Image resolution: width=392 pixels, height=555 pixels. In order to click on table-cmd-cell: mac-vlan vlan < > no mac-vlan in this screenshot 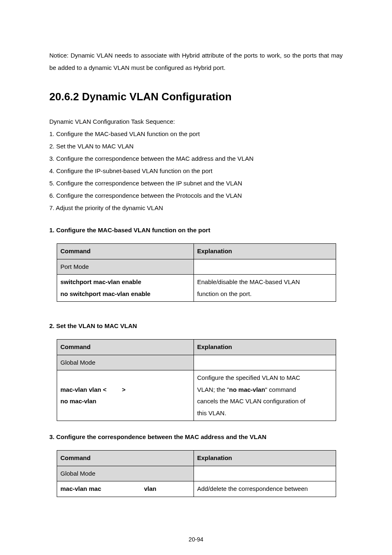, I will do `click(126, 395)`.